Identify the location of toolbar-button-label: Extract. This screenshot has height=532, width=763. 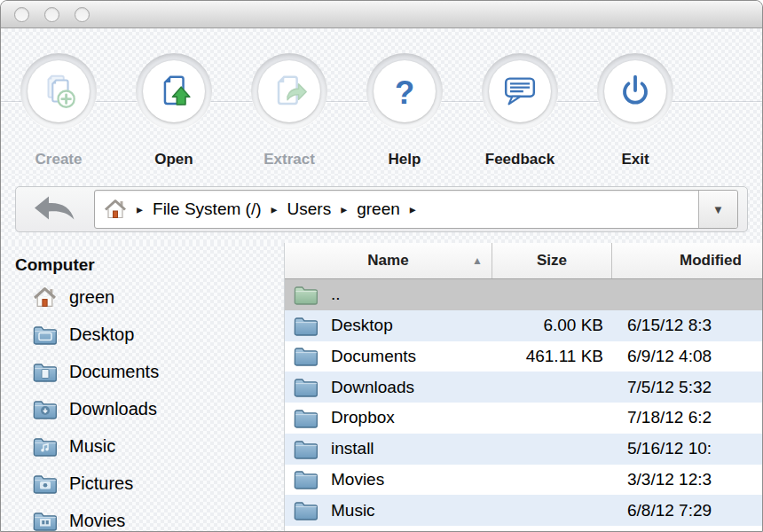
(289, 160).